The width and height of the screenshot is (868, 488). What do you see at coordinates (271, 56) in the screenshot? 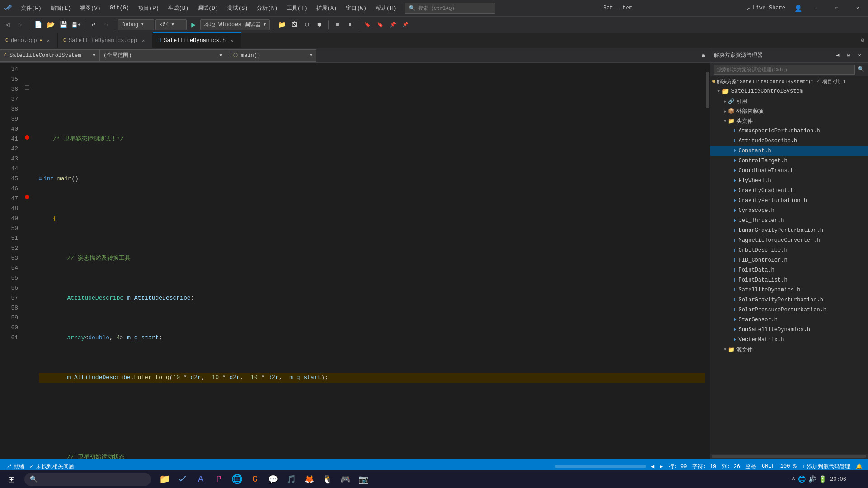
I see `fn-dropdown: f() main() ▼` at bounding box center [271, 56].